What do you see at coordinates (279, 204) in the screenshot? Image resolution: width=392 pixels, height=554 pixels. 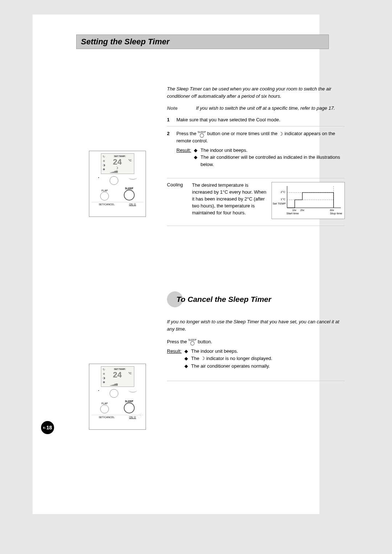 I see `chart-ylabel: Set TEMP.` at bounding box center [279, 204].